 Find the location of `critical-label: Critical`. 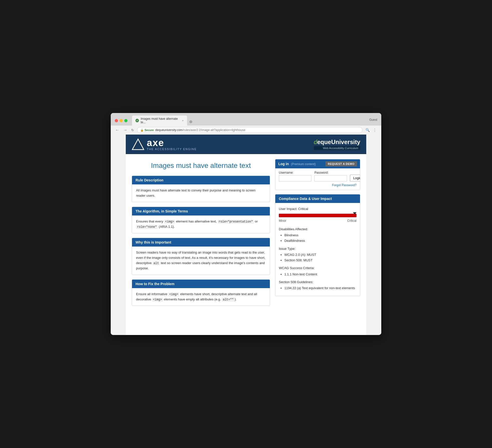

critical-label: Critical is located at coordinates (352, 221).